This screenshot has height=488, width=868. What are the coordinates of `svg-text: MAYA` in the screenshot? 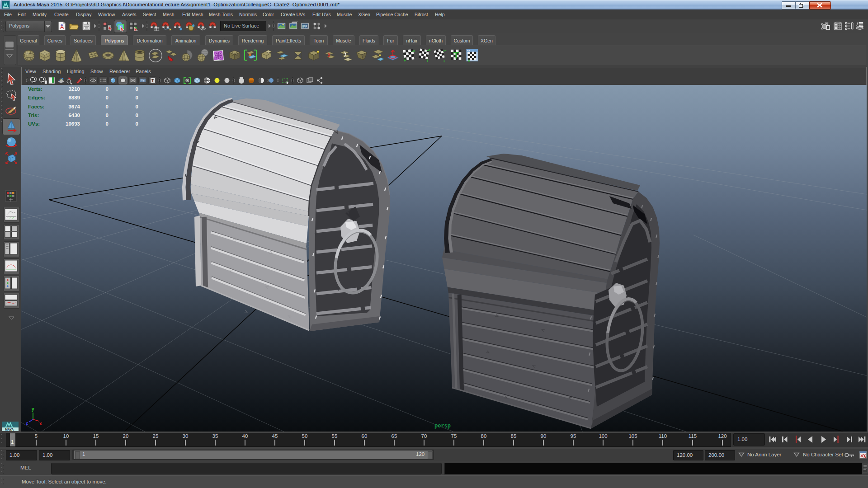 It's located at (9, 429).